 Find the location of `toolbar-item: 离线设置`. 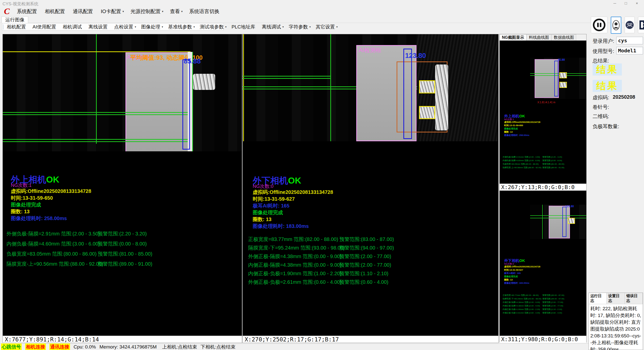

toolbar-item: 离线设置 is located at coordinates (99, 27).